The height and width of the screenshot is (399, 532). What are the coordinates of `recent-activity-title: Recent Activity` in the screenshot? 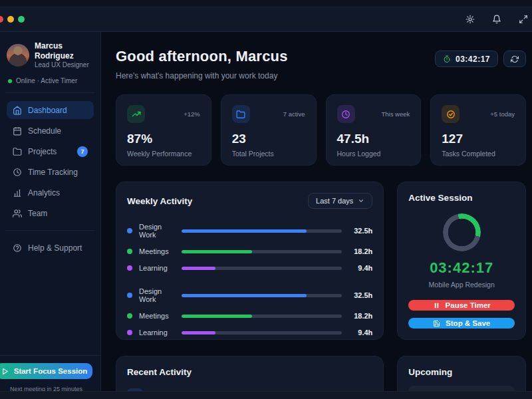 It's located at (250, 372).